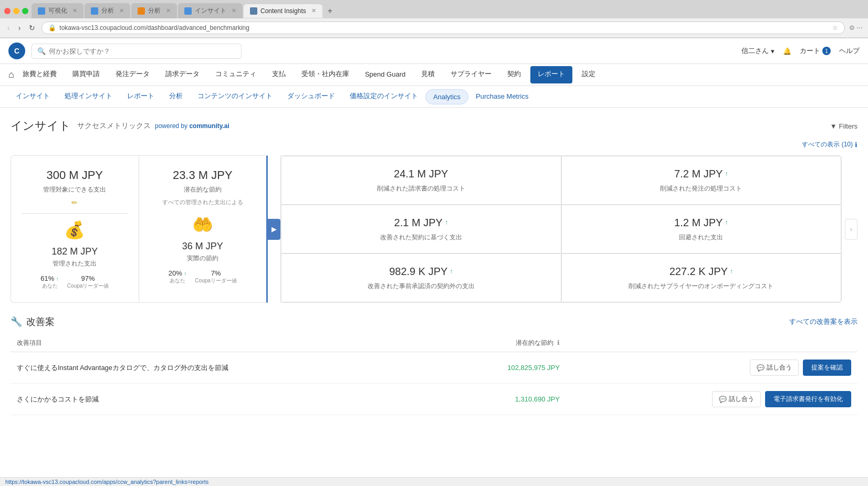 Image resolution: width=868 pixels, height=486 pixels. I want to click on grid-label-4: 回避された支出, so click(701, 237).